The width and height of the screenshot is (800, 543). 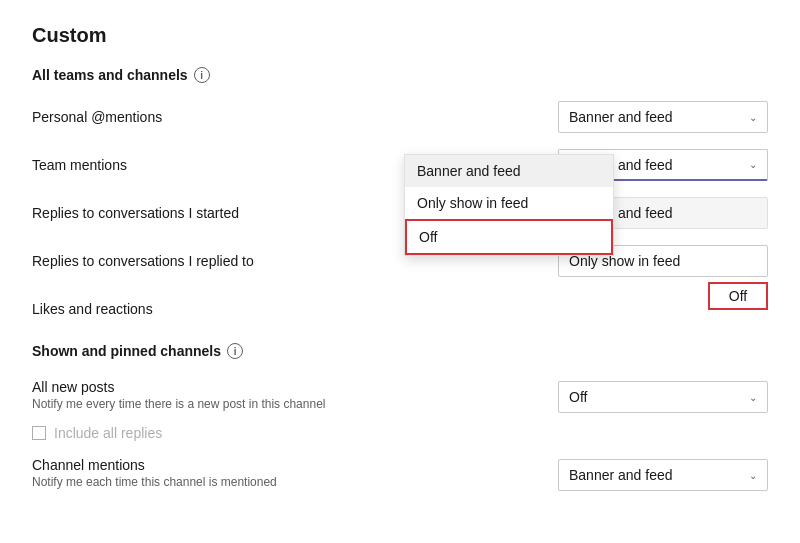 I want to click on all-new-posts-value: Off, so click(x=578, y=397).